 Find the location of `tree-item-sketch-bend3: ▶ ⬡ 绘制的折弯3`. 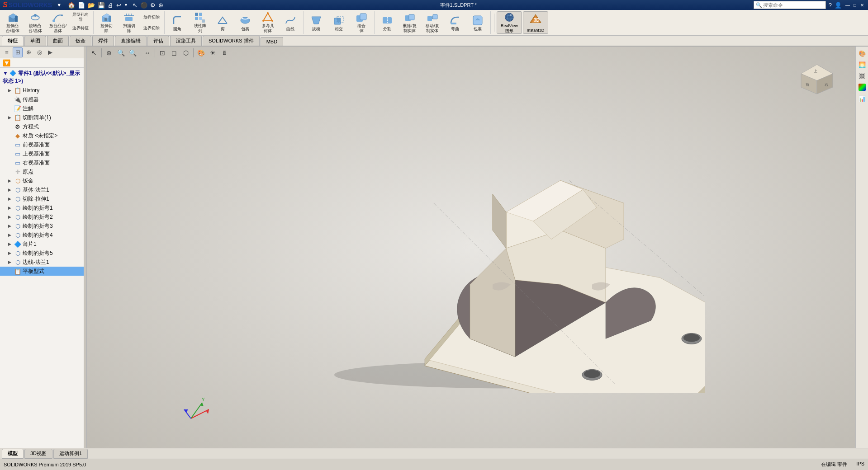

tree-item-sketch-bend3: ▶ ⬡ 绘制的折弯3 is located at coordinates (43, 226).